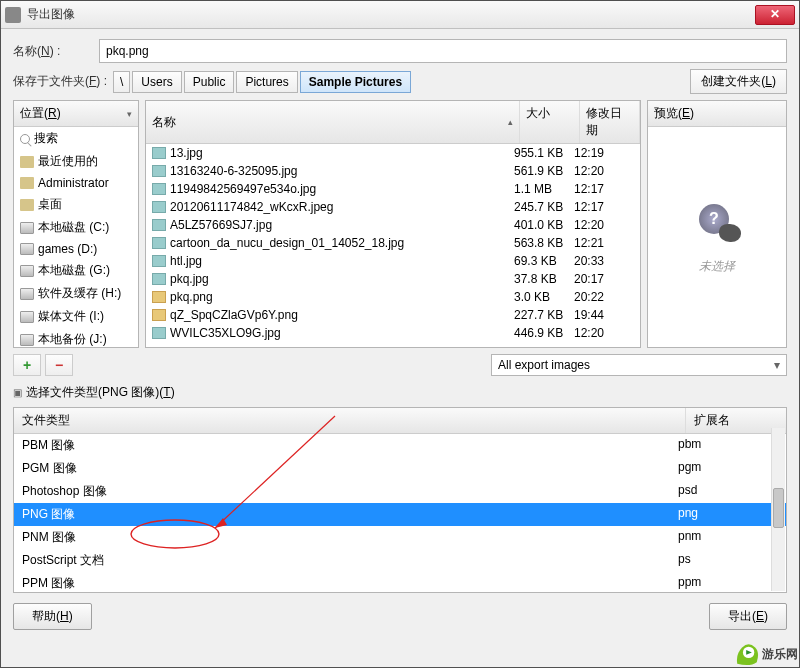 Image resolution: width=800 pixels, height=668 pixels. Describe the element at coordinates (59, 365) in the screenshot. I see `remove-bookmark-button: −` at that location.